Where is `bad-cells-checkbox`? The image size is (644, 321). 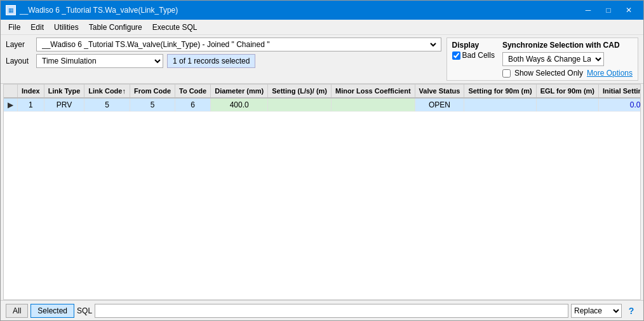
bad-cells-checkbox is located at coordinates (456, 56).